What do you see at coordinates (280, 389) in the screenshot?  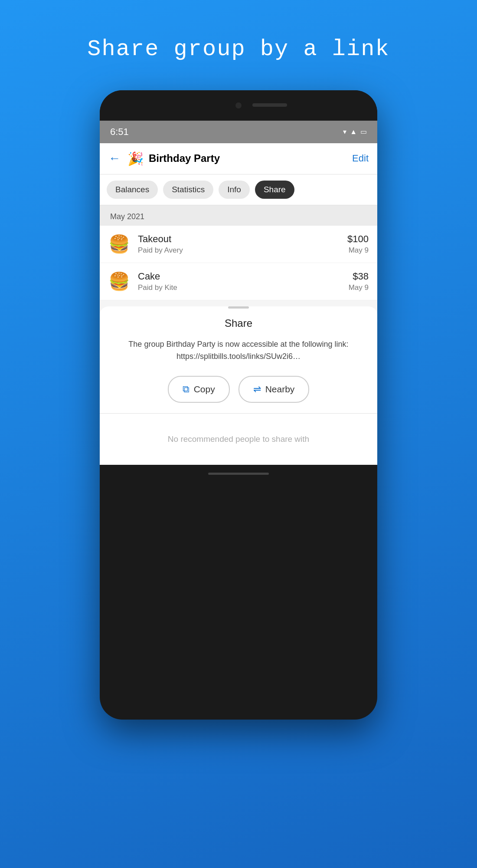 I see `nearby-label: Nearby` at bounding box center [280, 389].